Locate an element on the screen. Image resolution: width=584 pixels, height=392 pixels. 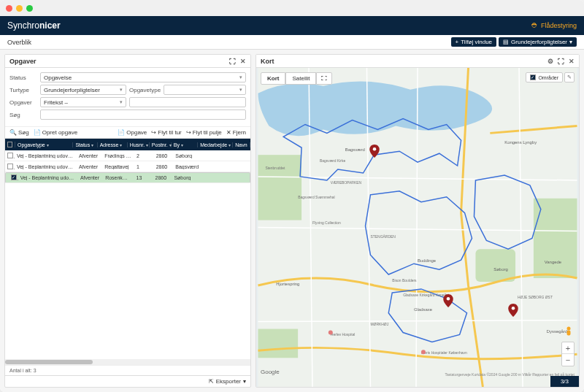
svg-text: Buddinge is located at coordinates (427, 261).